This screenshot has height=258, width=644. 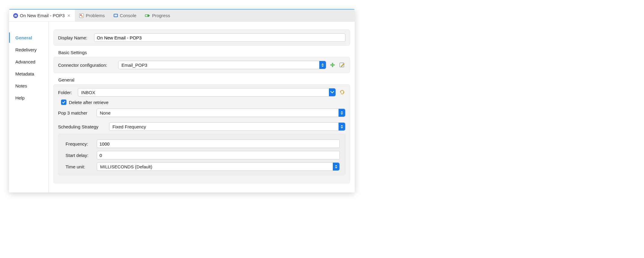 What do you see at coordinates (218, 167) in the screenshot?
I see `time-unit-select: MILLISECONDS (Default)` at bounding box center [218, 167].